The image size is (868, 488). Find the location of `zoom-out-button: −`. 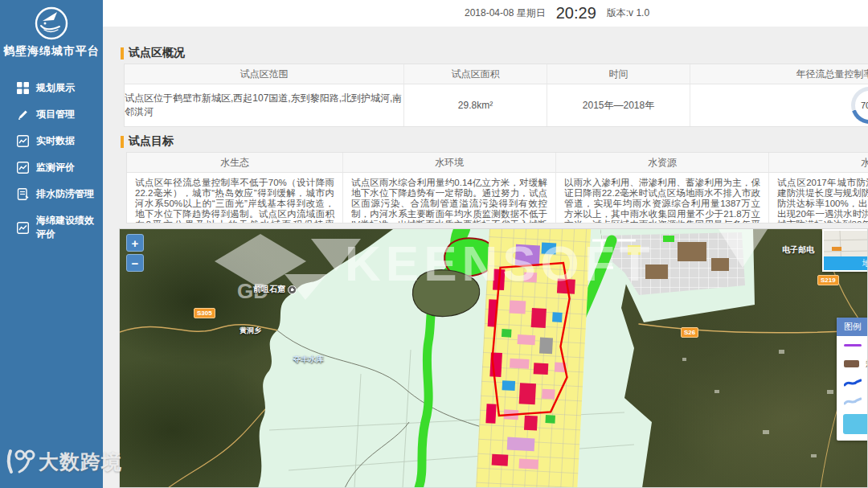

zoom-out-button: − is located at coordinates (135, 263).